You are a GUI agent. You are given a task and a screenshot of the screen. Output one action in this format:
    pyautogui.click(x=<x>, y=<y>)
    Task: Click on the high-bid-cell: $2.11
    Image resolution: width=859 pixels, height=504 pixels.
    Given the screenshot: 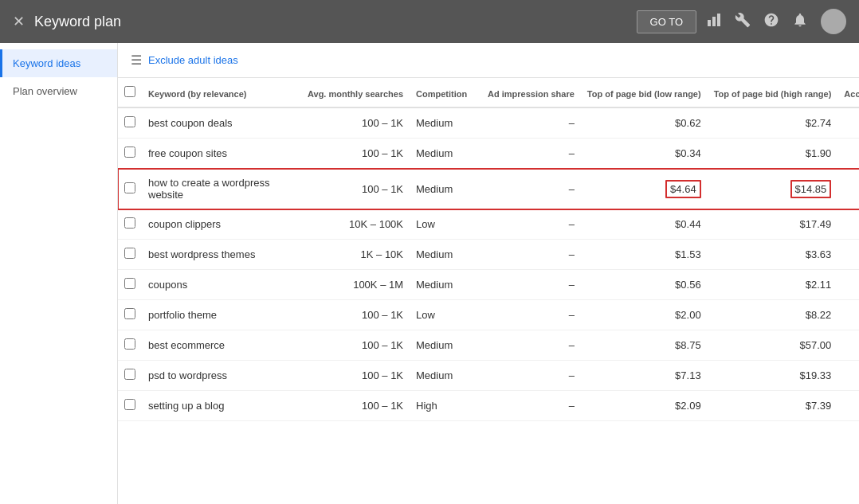 What is the action you would take?
    pyautogui.click(x=773, y=285)
    